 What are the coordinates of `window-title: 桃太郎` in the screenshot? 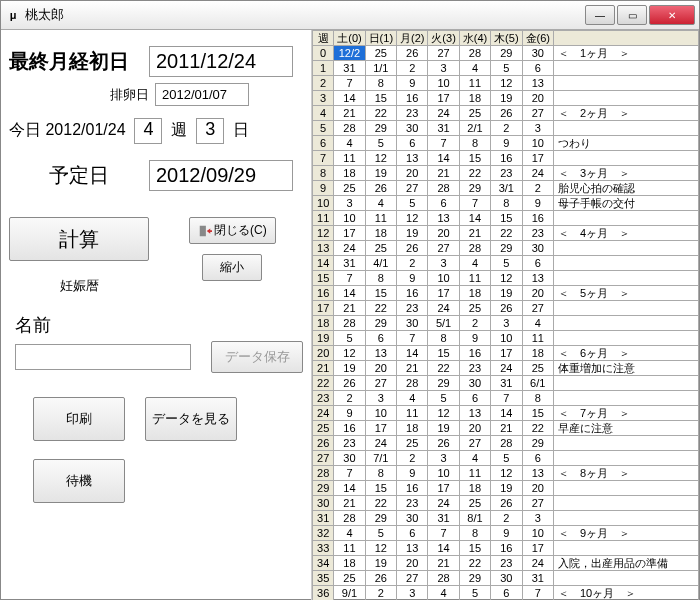 It's located at (305, 15).